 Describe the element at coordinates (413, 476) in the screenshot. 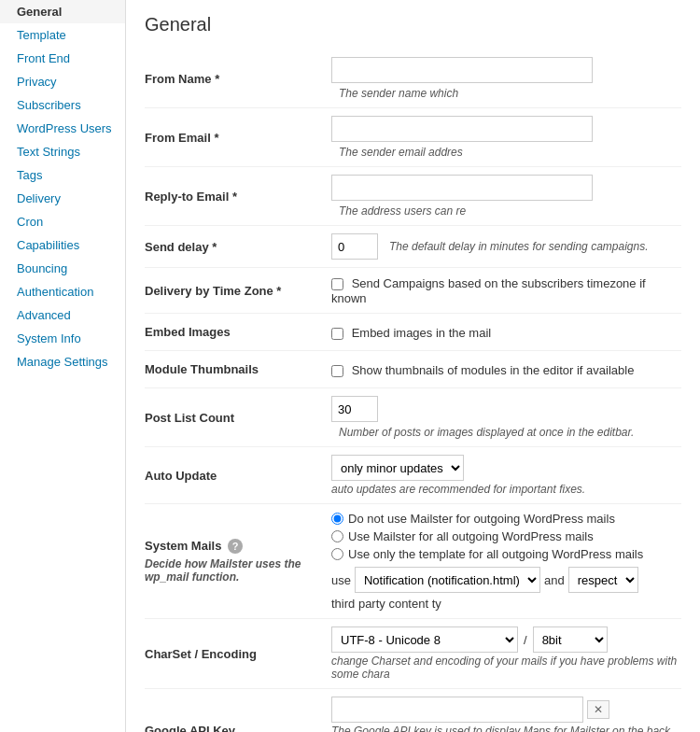

I see `auto-update-row: Auto Update only minor updates all updat…` at that location.